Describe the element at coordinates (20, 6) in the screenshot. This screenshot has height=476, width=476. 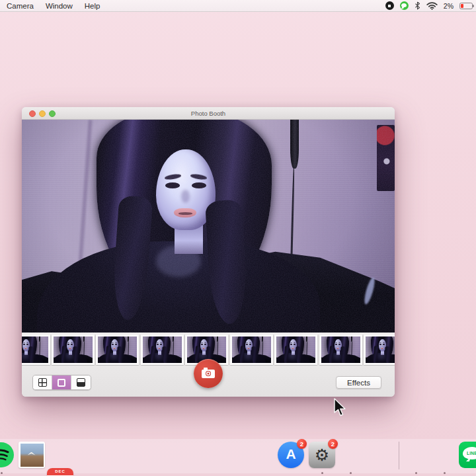
I see `menu-camera: Camera` at that location.